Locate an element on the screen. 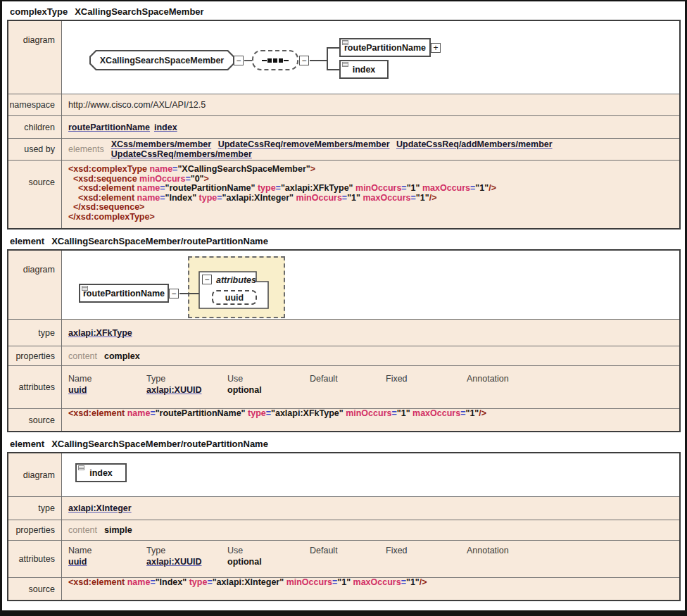 The image size is (687, 616). section3-title: elementXCallingSearchSpaceMember/routePa… is located at coordinates (345, 444).